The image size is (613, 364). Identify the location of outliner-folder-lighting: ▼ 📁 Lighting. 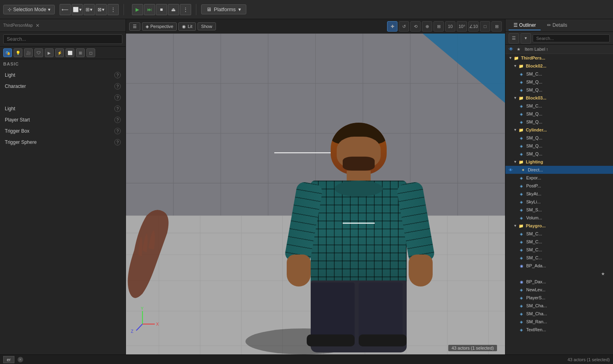
(559, 162).